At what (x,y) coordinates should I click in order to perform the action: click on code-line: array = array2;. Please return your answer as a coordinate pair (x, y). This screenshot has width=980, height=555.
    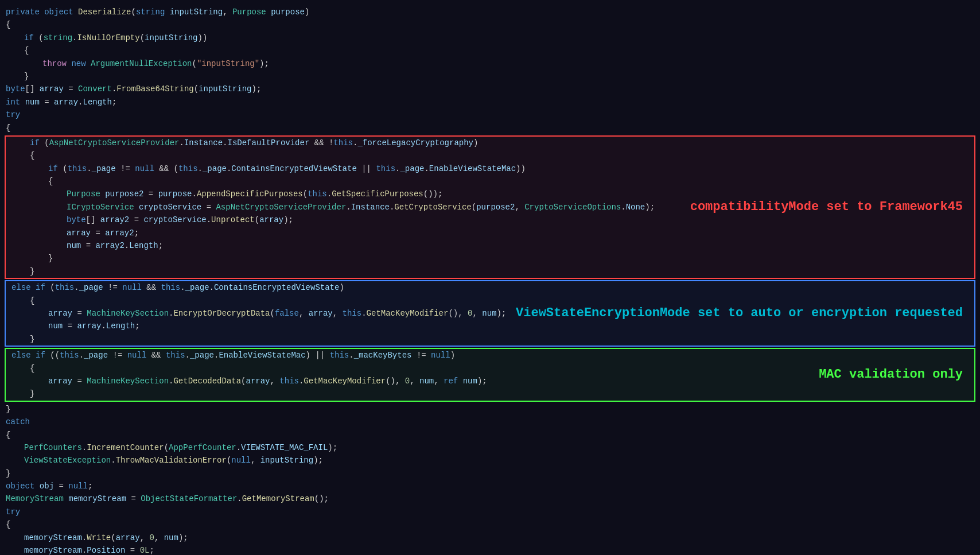
    Looking at the image, I should click on (490, 233).